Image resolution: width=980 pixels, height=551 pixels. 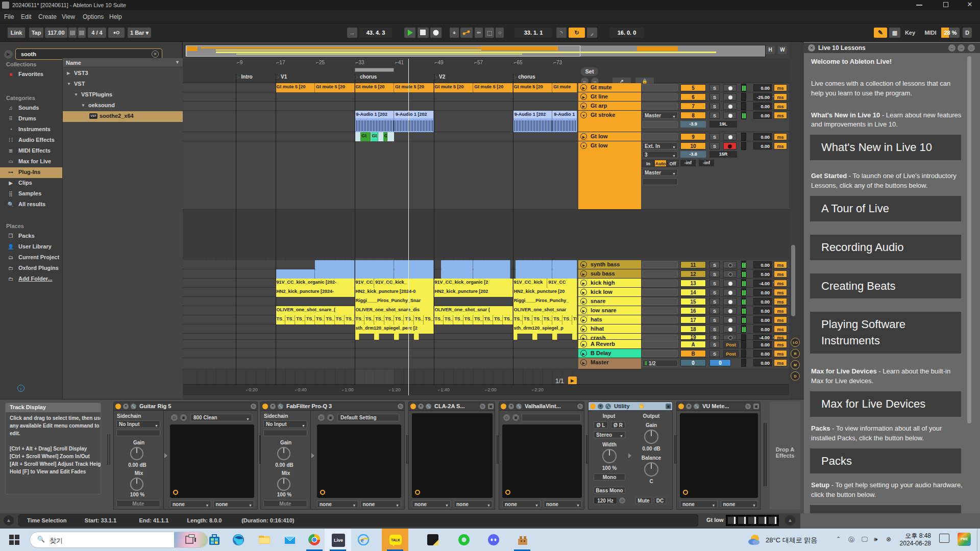 What do you see at coordinates (9, 17) in the screenshot?
I see `menu-file: File` at bounding box center [9, 17].